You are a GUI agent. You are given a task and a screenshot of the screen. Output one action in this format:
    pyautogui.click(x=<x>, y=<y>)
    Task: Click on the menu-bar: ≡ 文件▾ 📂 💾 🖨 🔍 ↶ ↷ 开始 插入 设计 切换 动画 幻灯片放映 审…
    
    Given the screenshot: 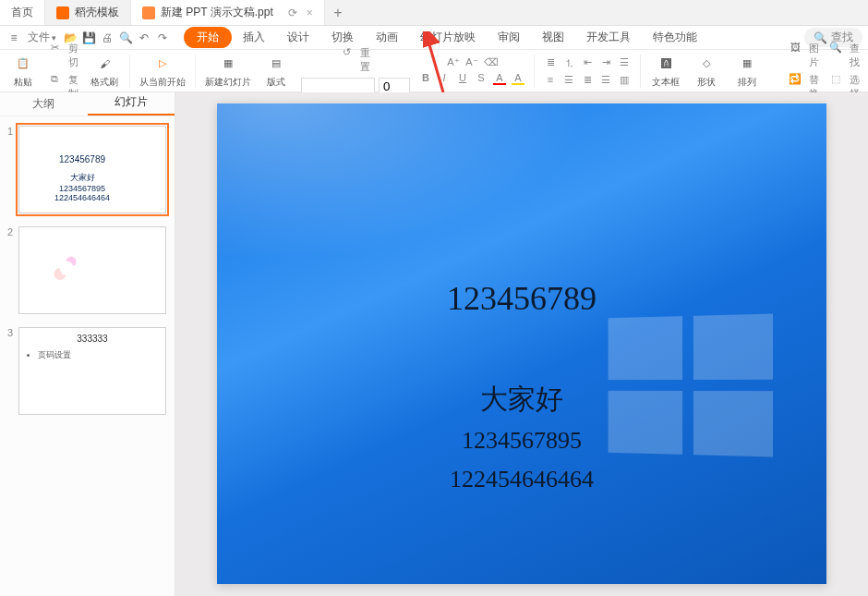 What is the action you would take?
    pyautogui.click(x=434, y=38)
    